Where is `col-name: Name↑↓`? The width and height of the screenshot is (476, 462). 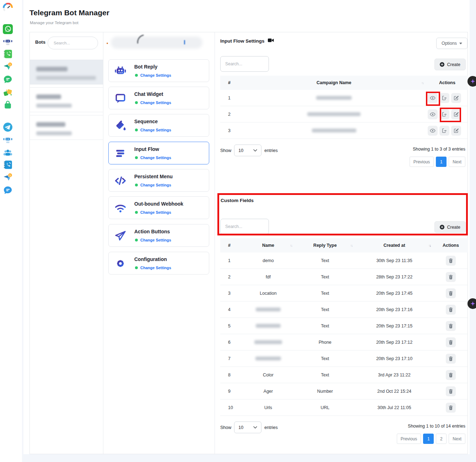 col-name: Name↑↓ is located at coordinates (268, 245).